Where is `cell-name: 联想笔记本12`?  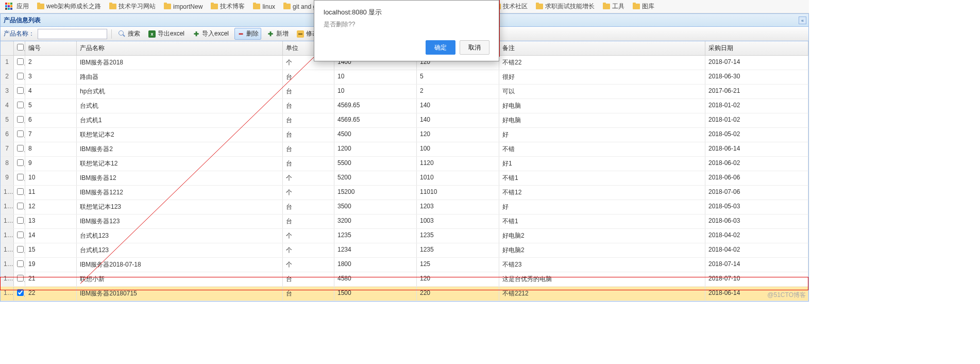 cell-name: 联想笔记本12 is located at coordinates (180, 164).